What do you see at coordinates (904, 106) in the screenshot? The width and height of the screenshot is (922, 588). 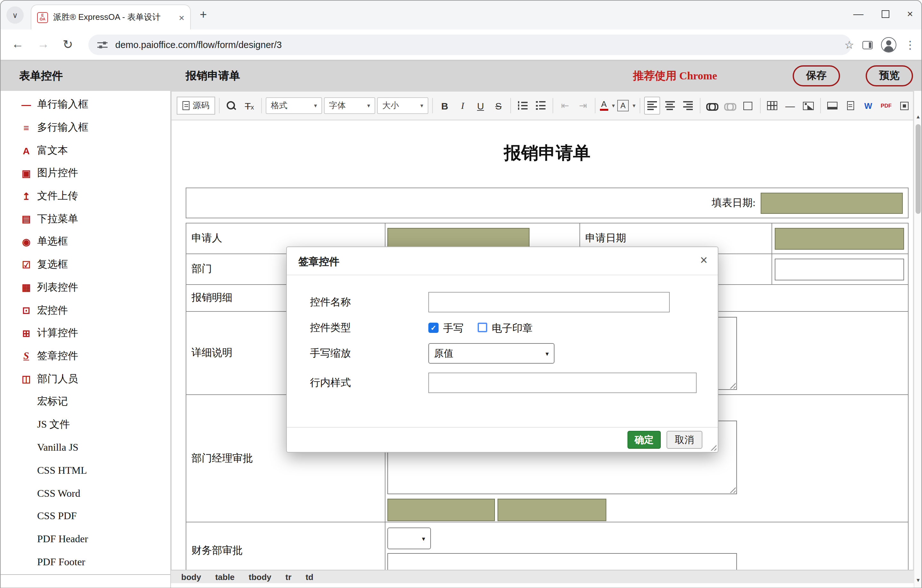 I see `maximize-editor-button` at bounding box center [904, 106].